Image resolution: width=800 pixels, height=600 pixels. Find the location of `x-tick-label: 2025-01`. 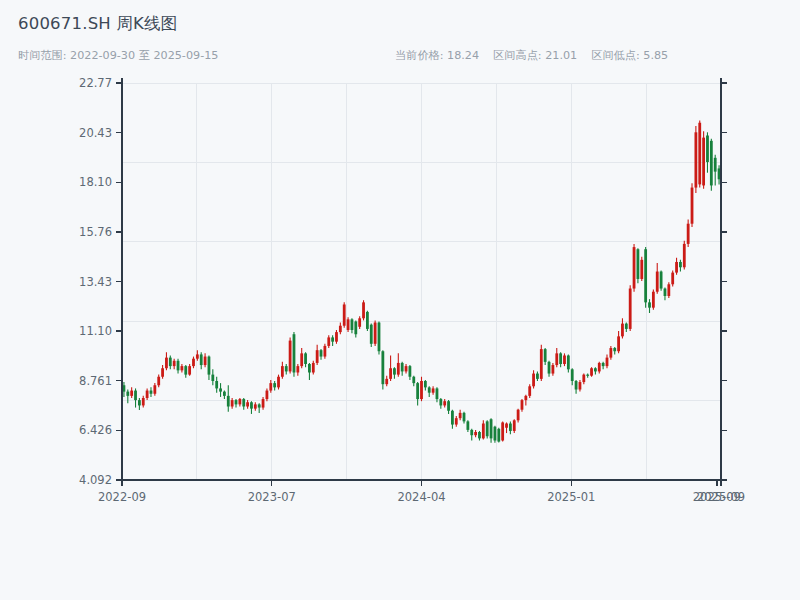

x-tick-label: 2025-01 is located at coordinates (571, 497).